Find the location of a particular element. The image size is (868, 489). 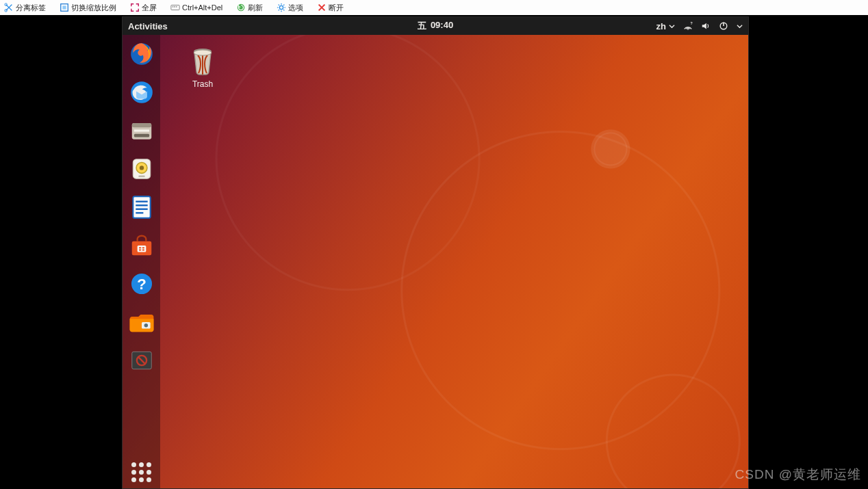

network-icon: ? is located at coordinates (688, 26).